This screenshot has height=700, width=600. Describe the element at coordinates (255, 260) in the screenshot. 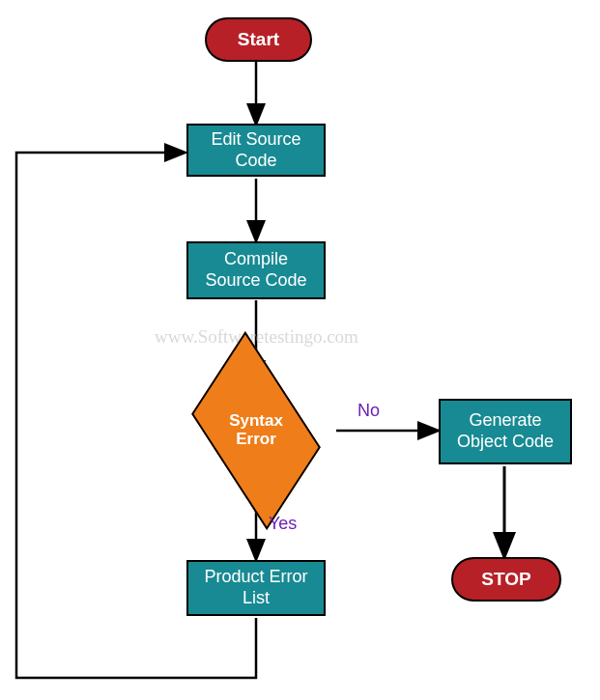

I see `compile-line1: Compile` at that location.